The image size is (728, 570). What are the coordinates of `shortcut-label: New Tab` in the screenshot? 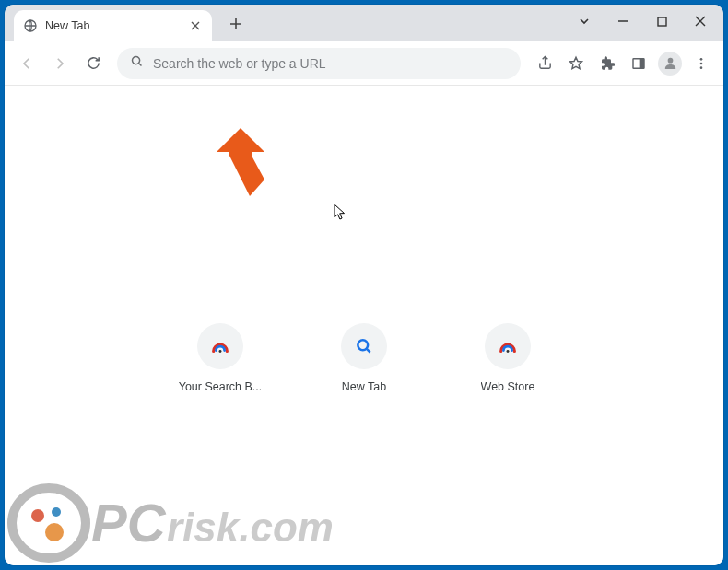 It's located at (364, 387).